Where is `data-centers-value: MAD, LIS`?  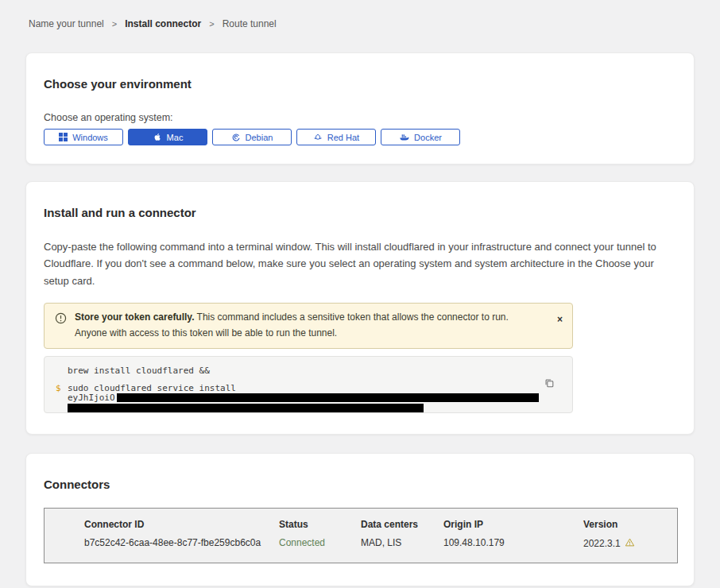
data-centers-value: MAD, LIS is located at coordinates (402, 544).